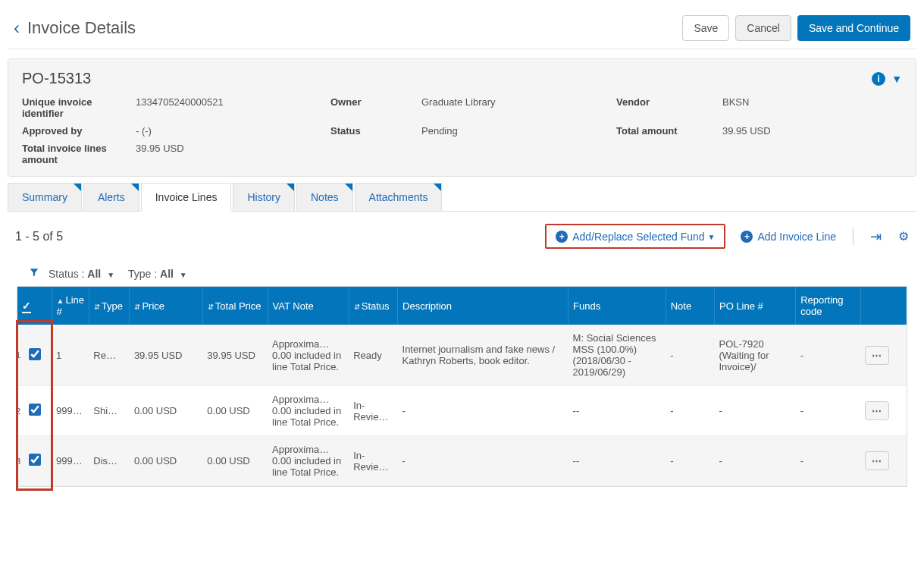  What do you see at coordinates (35, 306) in the screenshot?
I see `col-checkbox: ✓` at bounding box center [35, 306].